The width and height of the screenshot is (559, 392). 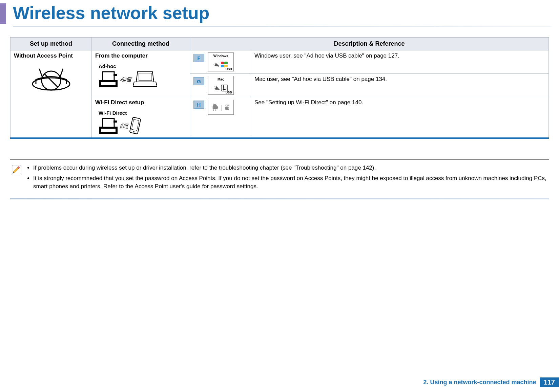 I want to click on wireless-waves-icon: (( ((((, so click(x=124, y=126).